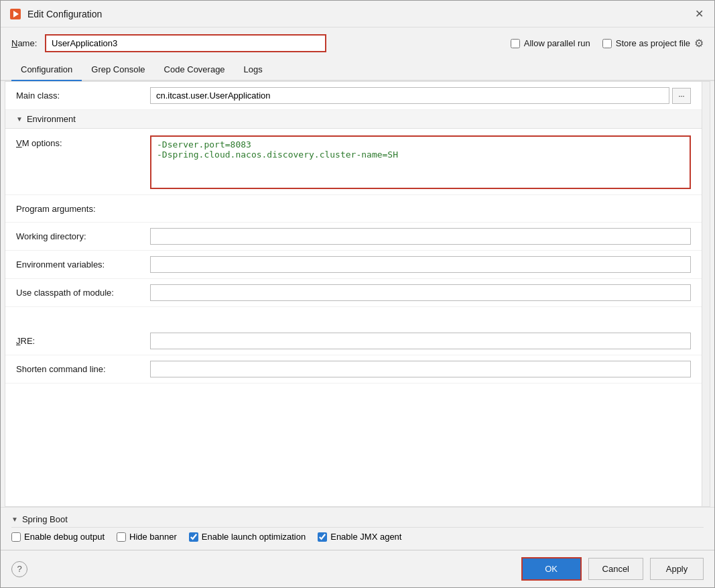 This screenshot has width=715, height=588. Describe the element at coordinates (322, 537) in the screenshot. I see `jmx-checkbox` at that location.